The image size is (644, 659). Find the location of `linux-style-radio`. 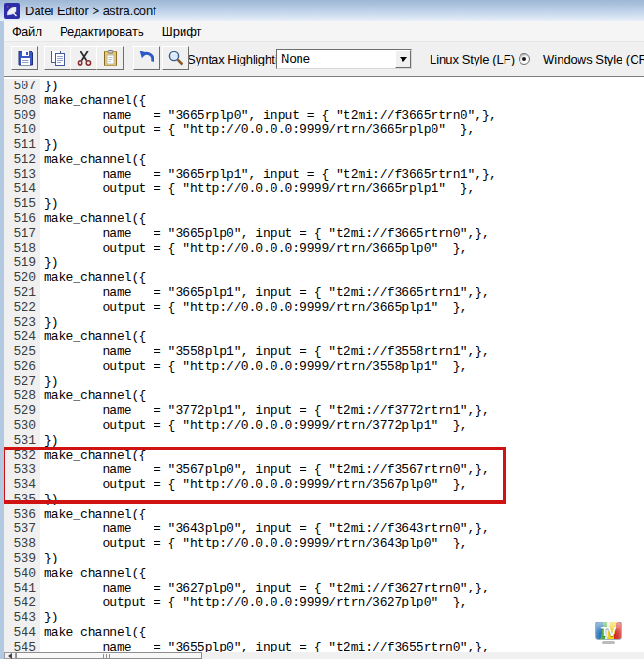

linux-style-radio is located at coordinates (524, 59).